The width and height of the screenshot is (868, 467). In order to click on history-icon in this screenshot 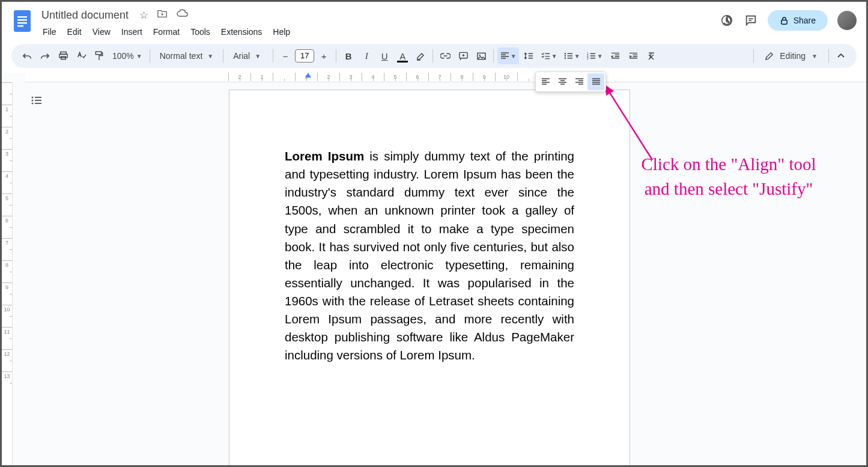, I will do `click(727, 20)`.